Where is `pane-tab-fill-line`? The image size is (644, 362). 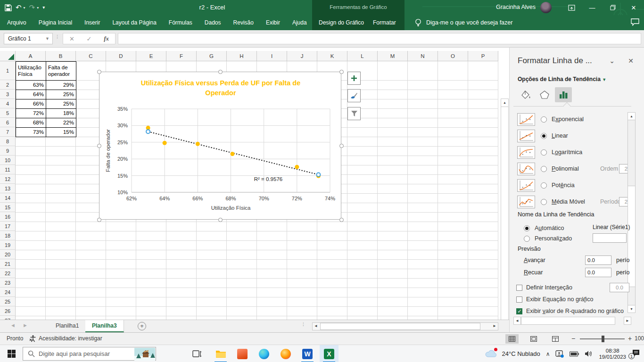
pane-tab-fill-line is located at coordinates (526, 95).